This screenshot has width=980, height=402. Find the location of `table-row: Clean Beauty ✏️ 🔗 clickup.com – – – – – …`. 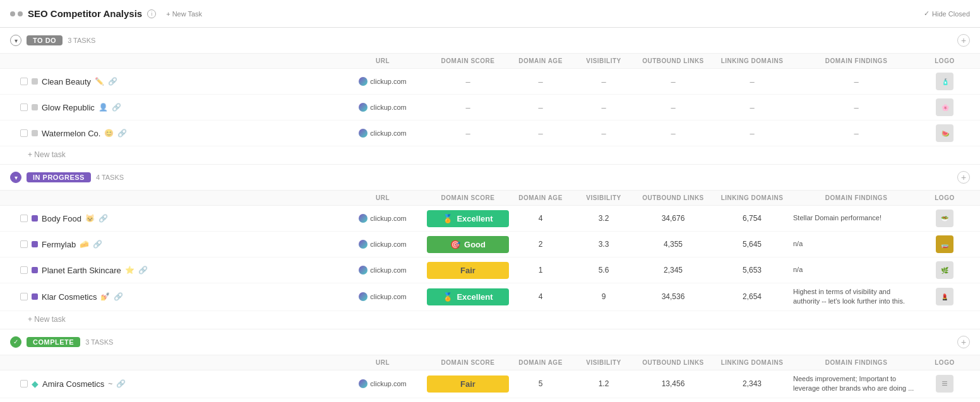

table-row: Clean Beauty ✏️ 🔗 clickup.com – – – – – … is located at coordinates (490, 82).